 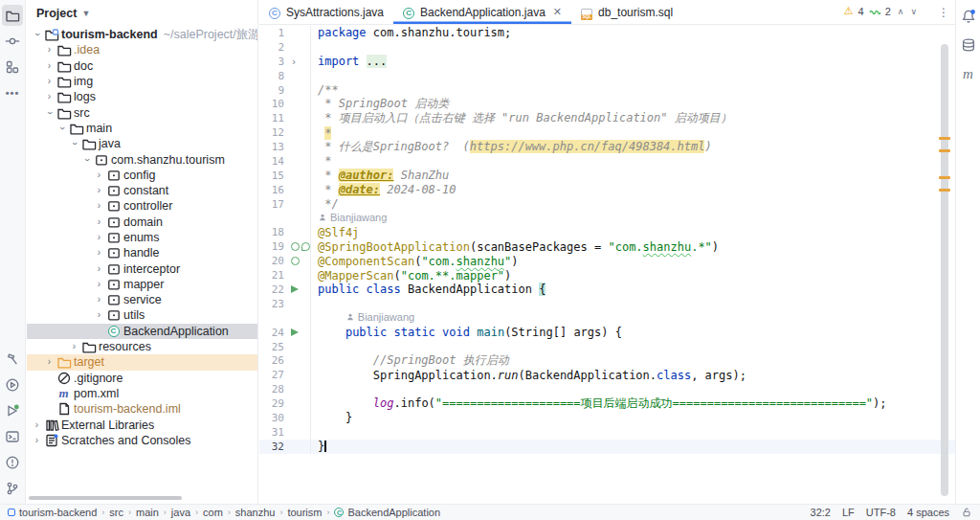 I want to click on code-line-22: 22 public class BackendApplication {, so click(x=607, y=289).